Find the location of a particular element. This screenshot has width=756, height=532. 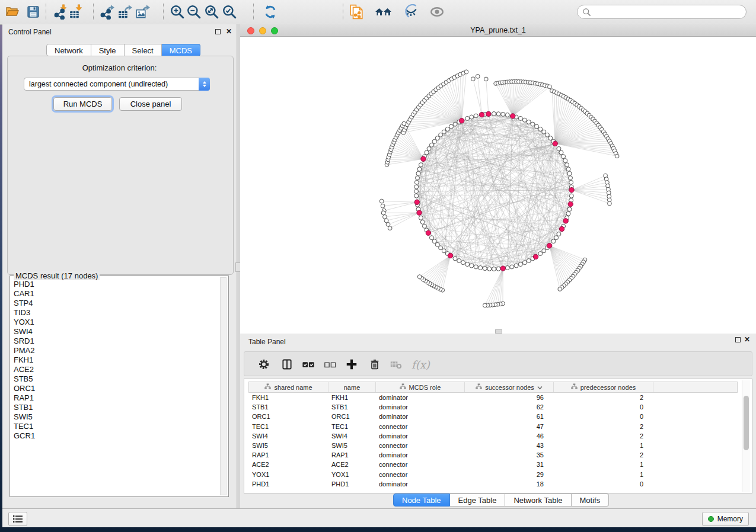

mcds-result-item: SWI5 is located at coordinates (116, 417).